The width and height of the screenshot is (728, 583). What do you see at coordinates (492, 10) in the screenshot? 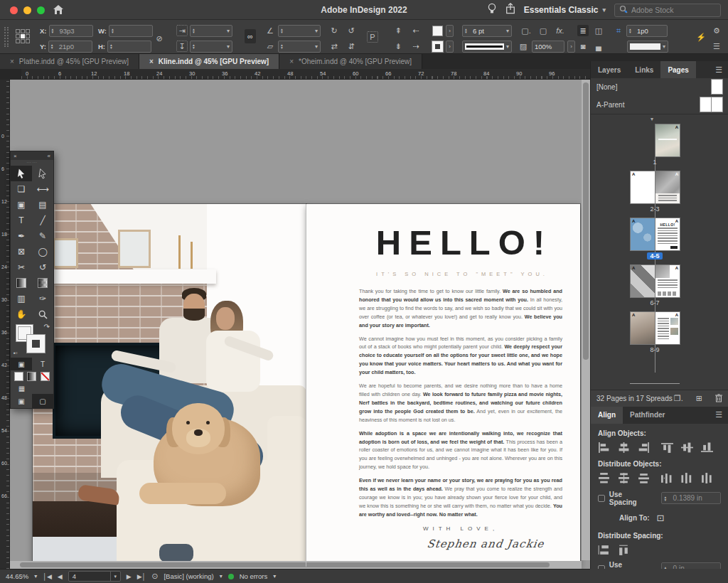
I see `learn-lightbulb-icon` at bounding box center [492, 10].